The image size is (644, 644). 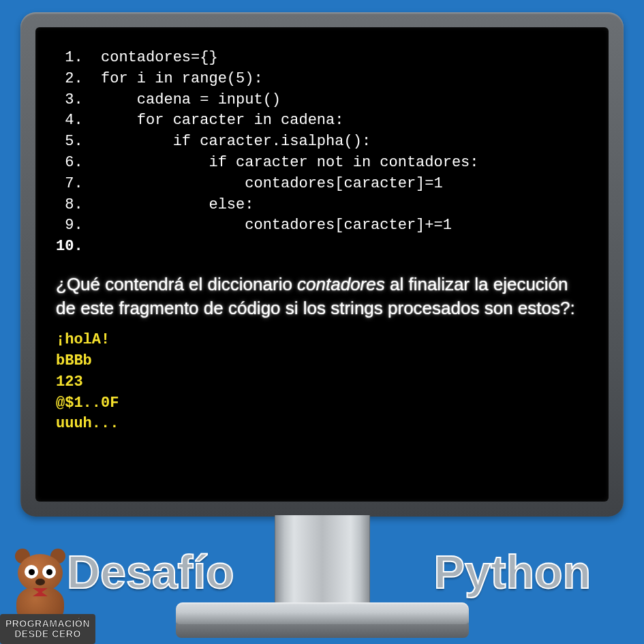 What do you see at coordinates (177, 204) in the screenshot?
I see `code-line-8: else:` at bounding box center [177, 204].